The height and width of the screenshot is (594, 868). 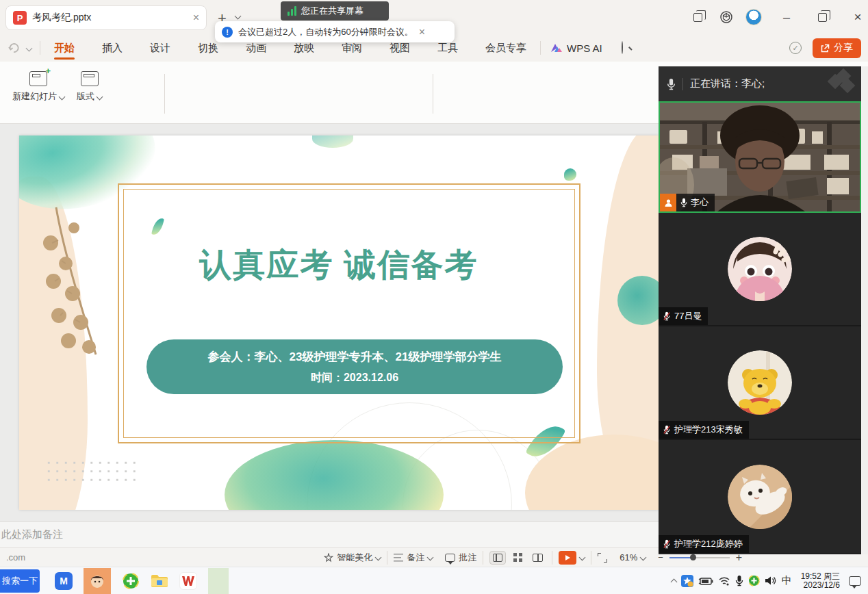 I want to click on slide-decor-dot-grid, so click(x=92, y=472).